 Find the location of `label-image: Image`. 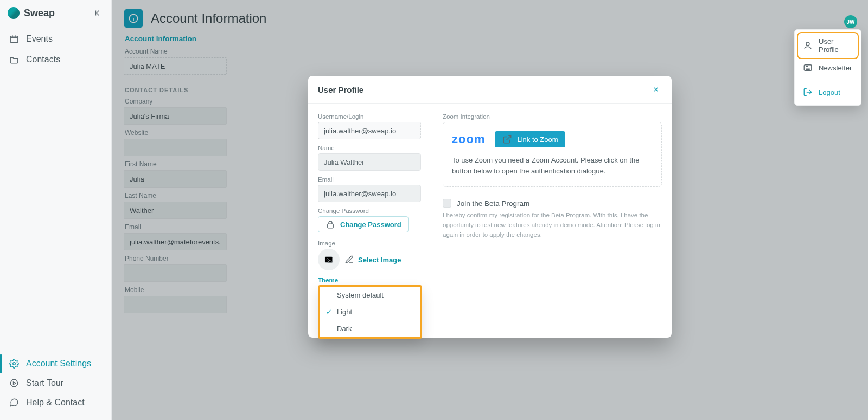

label-image: Image is located at coordinates (372, 243).